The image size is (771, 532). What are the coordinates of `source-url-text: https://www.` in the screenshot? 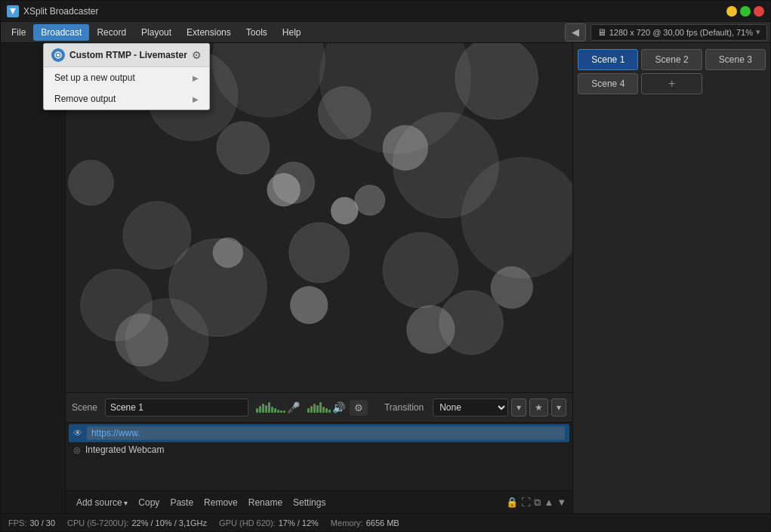 It's located at (116, 433).